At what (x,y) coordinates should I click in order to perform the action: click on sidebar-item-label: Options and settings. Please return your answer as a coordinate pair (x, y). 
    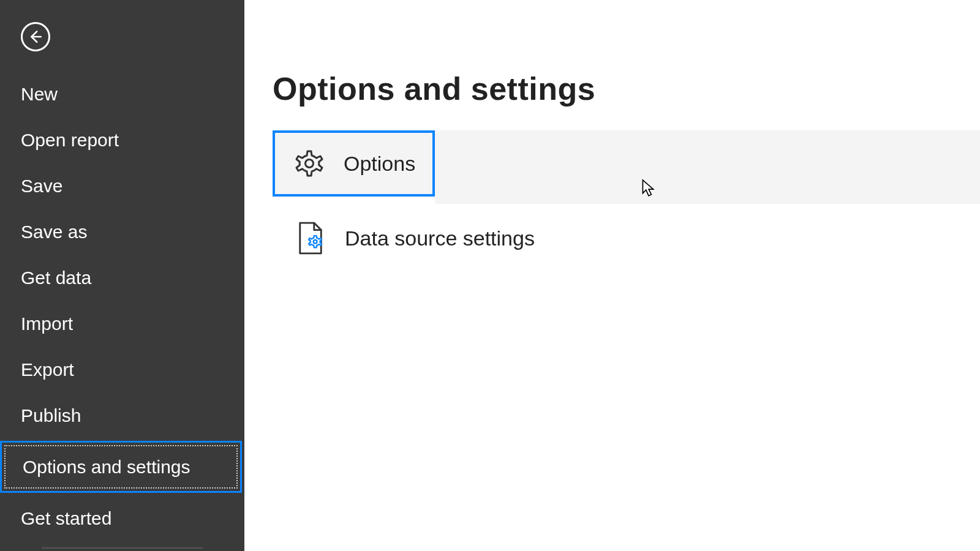
    Looking at the image, I should click on (107, 467).